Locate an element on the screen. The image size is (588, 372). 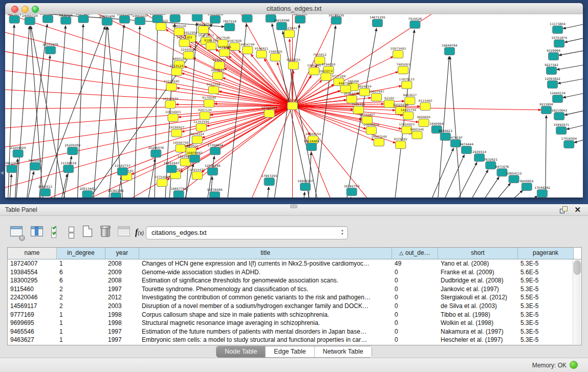
column-header-name: name is located at coordinates (32, 253).